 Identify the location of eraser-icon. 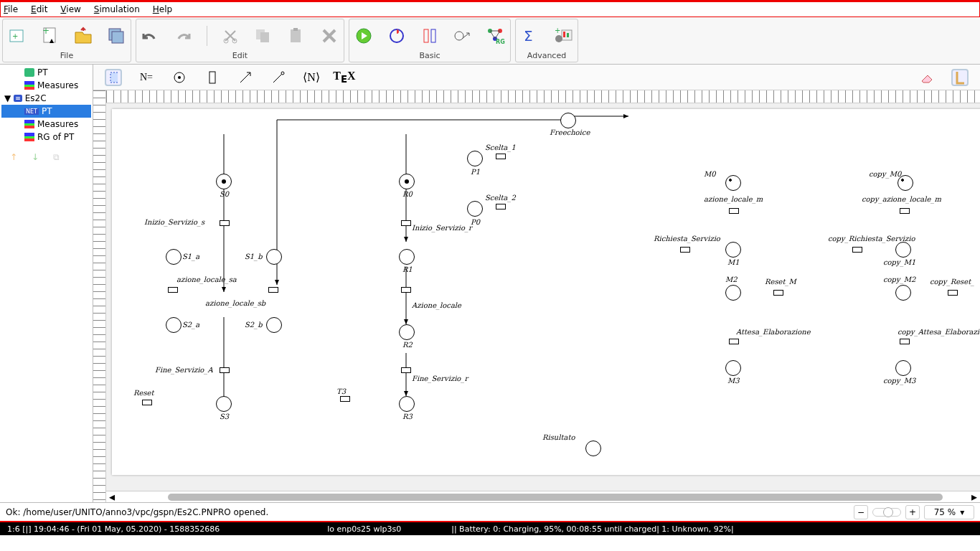
(927, 77).